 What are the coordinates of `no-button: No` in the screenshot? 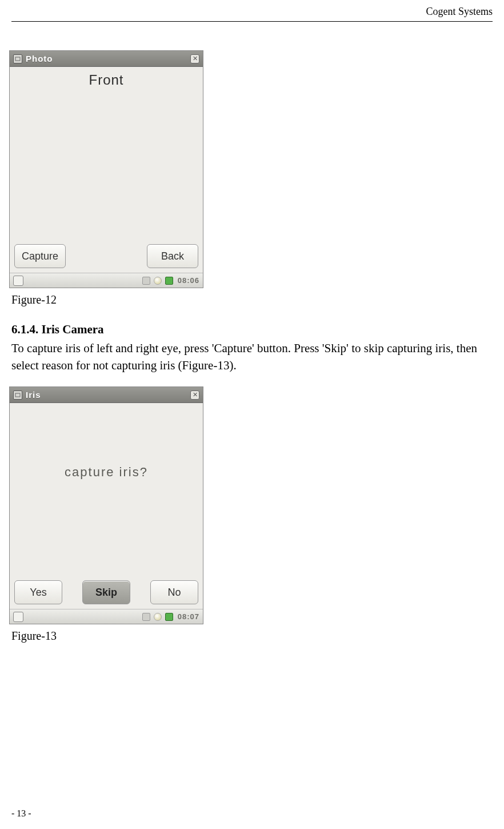 It's located at (174, 592).